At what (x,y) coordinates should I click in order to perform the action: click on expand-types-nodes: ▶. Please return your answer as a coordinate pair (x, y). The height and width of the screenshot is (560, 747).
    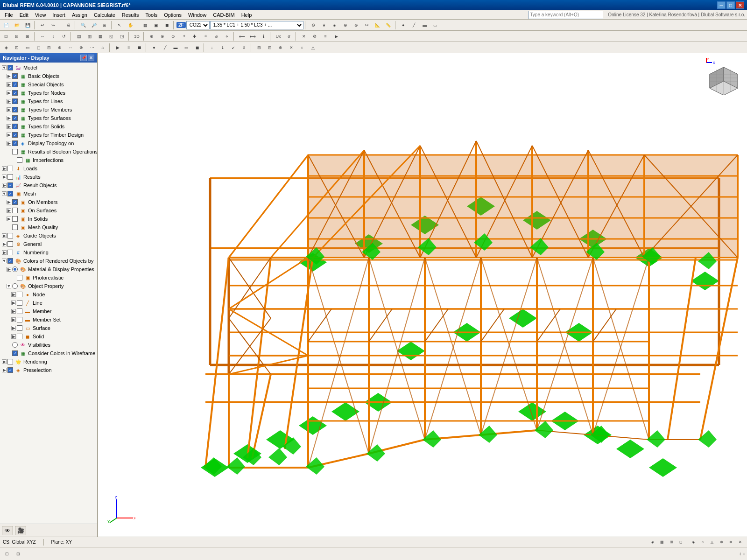
    Looking at the image, I should click on (9, 93).